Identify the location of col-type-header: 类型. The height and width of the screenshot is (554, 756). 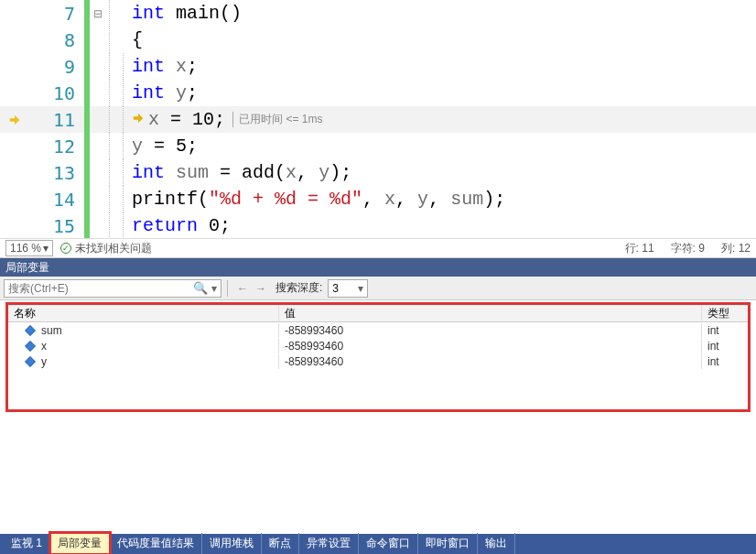
(725, 313).